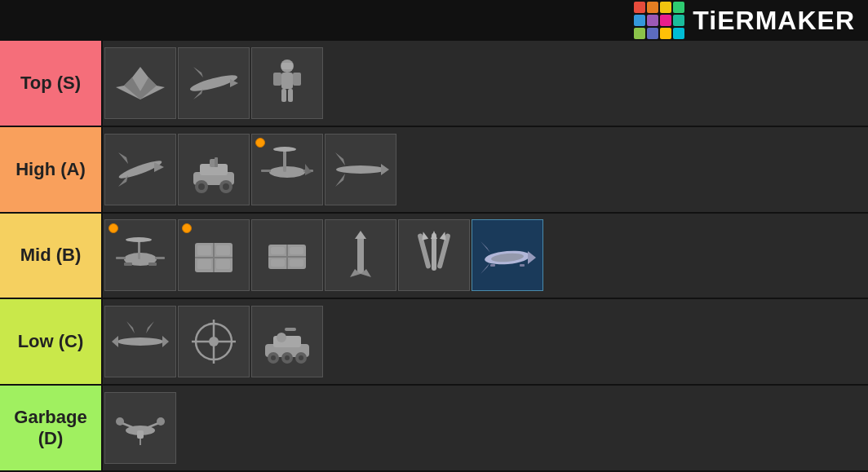 Image resolution: width=868 pixels, height=472 pixels. What do you see at coordinates (51, 83) in the screenshot?
I see `tier-label-top: Top (S)` at bounding box center [51, 83].